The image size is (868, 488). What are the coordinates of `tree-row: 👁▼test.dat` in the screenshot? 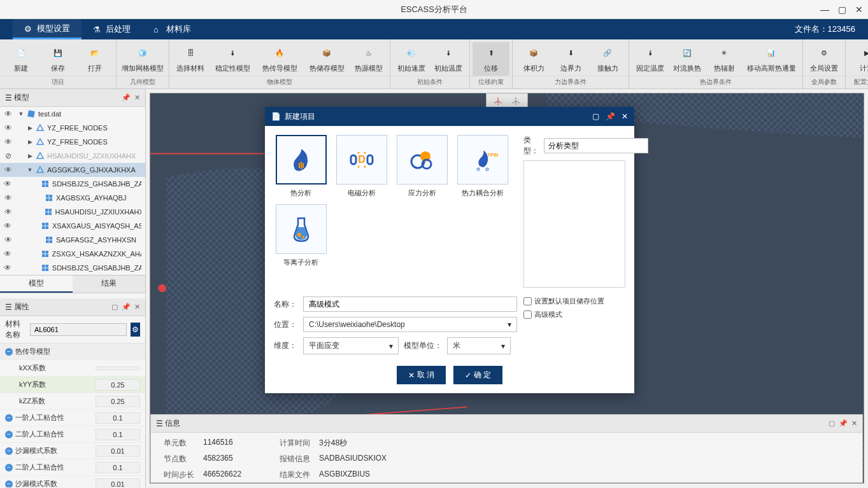 It's located at (73, 114).